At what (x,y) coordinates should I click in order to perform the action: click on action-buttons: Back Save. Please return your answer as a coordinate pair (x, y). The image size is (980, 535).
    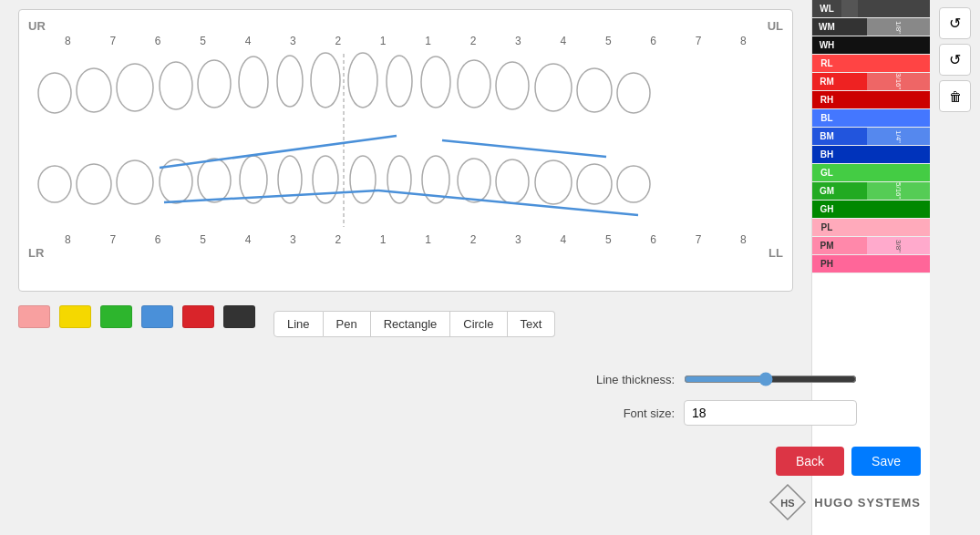
    Looking at the image, I should click on (848, 461).